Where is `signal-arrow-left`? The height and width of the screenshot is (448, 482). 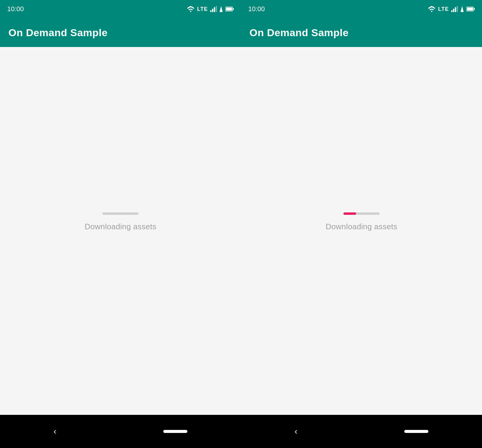 signal-arrow-left is located at coordinates (221, 9).